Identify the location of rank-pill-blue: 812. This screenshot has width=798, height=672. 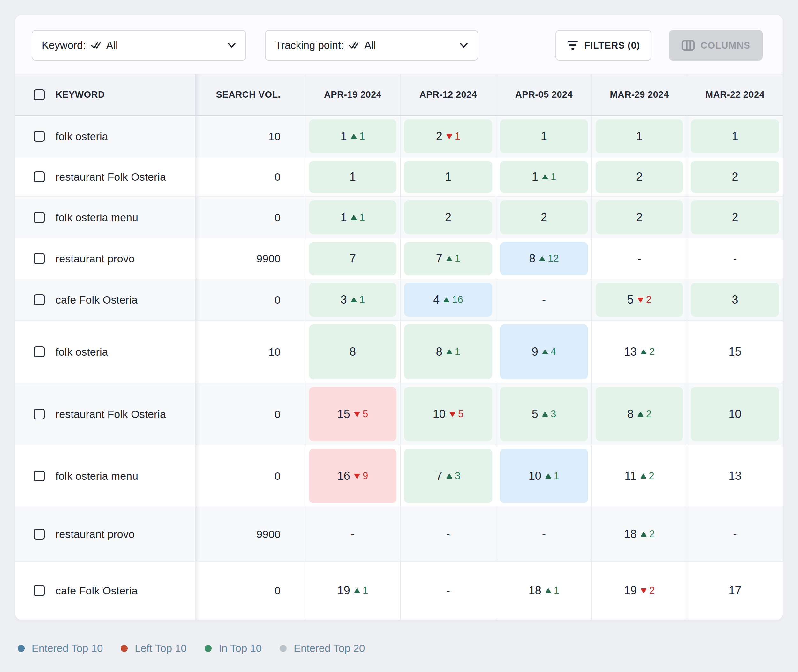
(544, 258).